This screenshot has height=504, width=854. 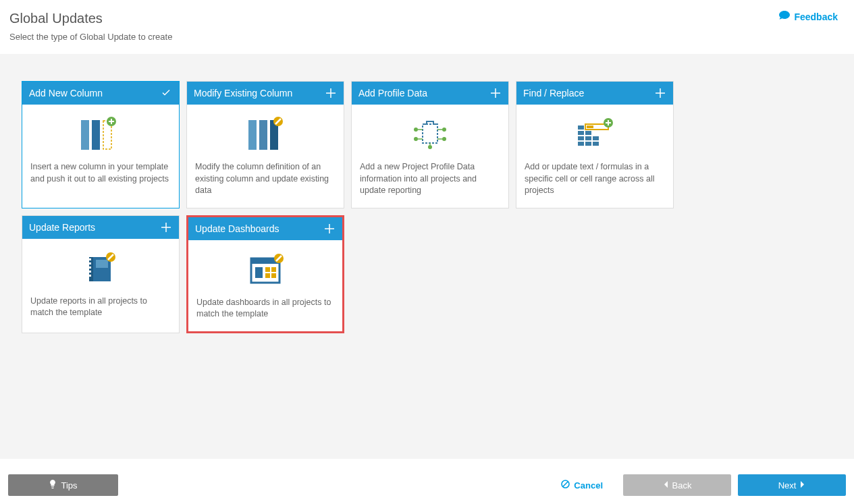 I want to click on add-column-icon, so click(x=101, y=134).